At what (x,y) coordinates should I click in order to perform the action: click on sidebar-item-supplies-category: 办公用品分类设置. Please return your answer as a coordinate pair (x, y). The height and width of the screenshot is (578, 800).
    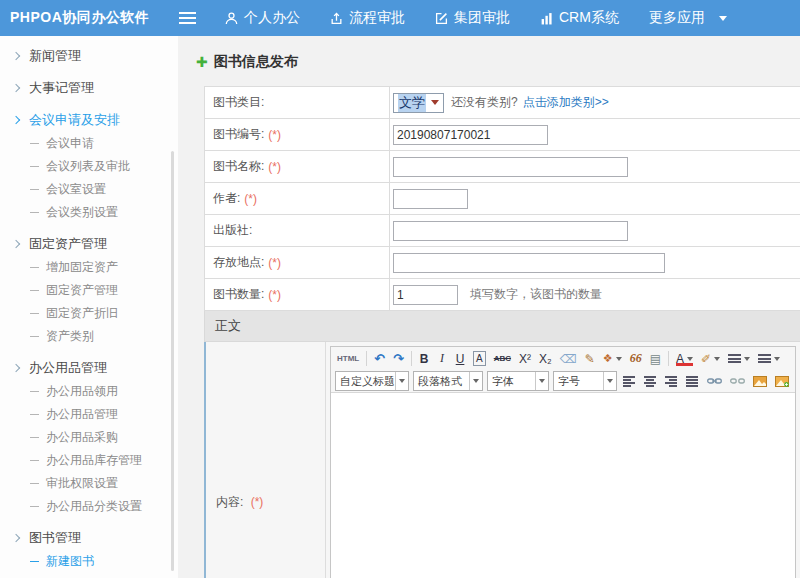
    Looking at the image, I should click on (89, 506).